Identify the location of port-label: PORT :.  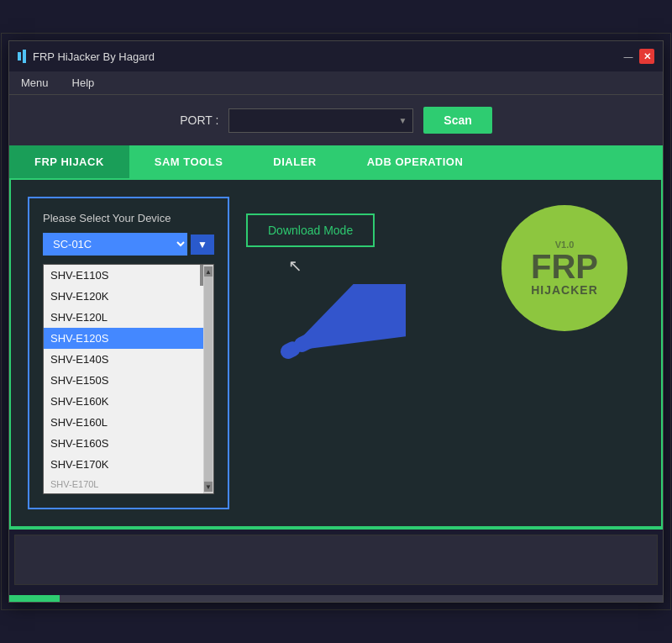
(199, 120).